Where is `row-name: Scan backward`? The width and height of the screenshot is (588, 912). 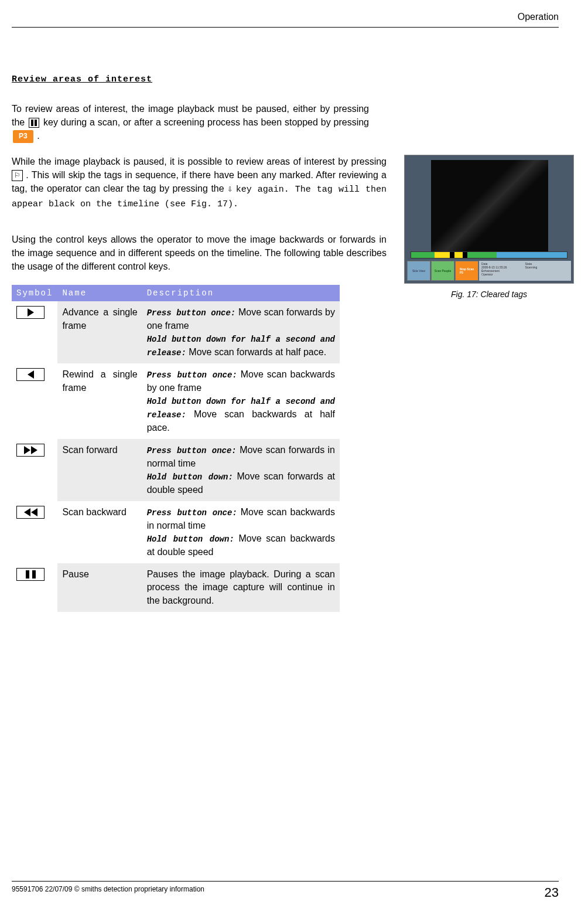 row-name: Scan backward is located at coordinates (100, 532).